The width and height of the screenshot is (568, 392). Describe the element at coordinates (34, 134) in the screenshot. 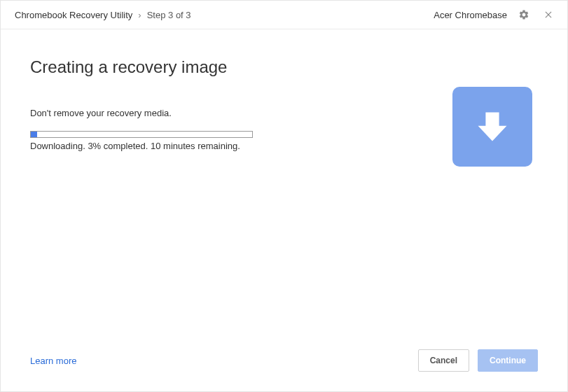

I see `progress-fill` at that location.